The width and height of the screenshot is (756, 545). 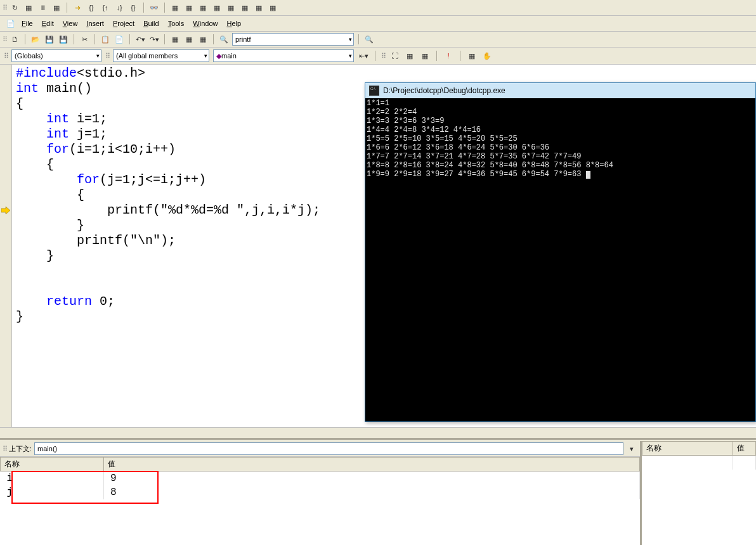 I want to click on members-combo: (All global members, so click(x=161, y=56).